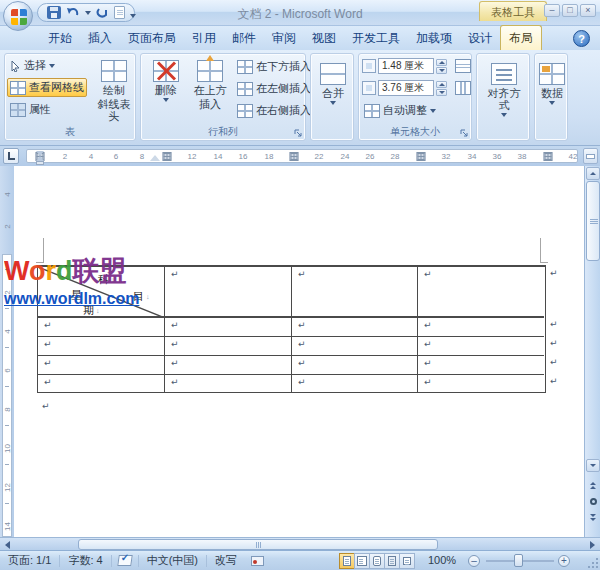 Image resolution: width=600 pixels, height=570 pixels. What do you see at coordinates (442, 70) in the screenshot?
I see `row-height-down-button` at bounding box center [442, 70].